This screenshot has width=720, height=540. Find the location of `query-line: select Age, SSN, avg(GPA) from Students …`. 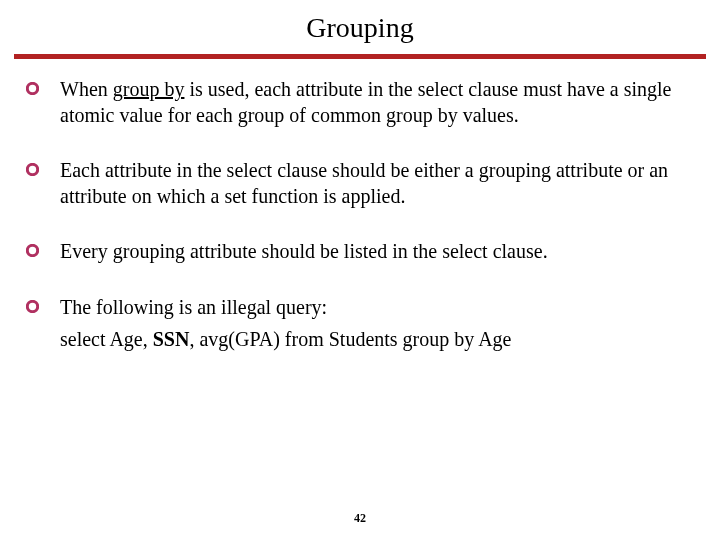

query-line: select Age, SSN, avg(GPA) from Students … is located at coordinates (377, 340).